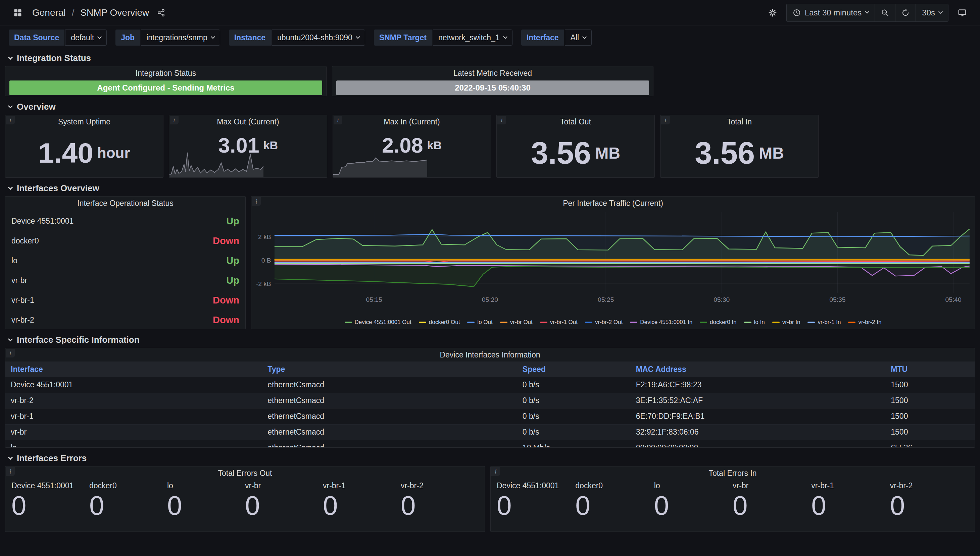  I want to click on panel-title: Device Interfaces Information, so click(490, 355).